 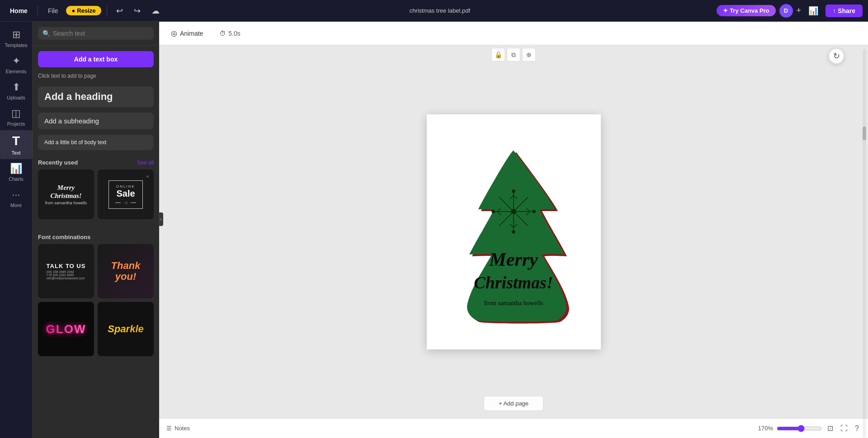 I want to click on sidebar-icons: ⊞ Templates ✦ Elements ⬆ Uploads ◫ Proje…, so click(x=16, y=230).